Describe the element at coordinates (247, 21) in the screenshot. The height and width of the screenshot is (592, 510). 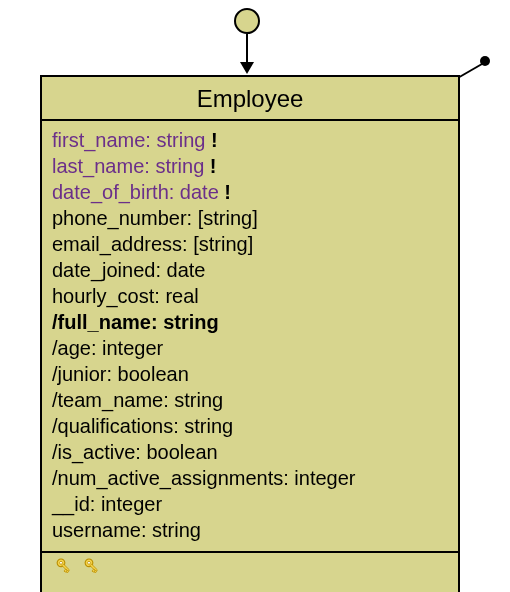
I see `interface-lollipop` at that location.